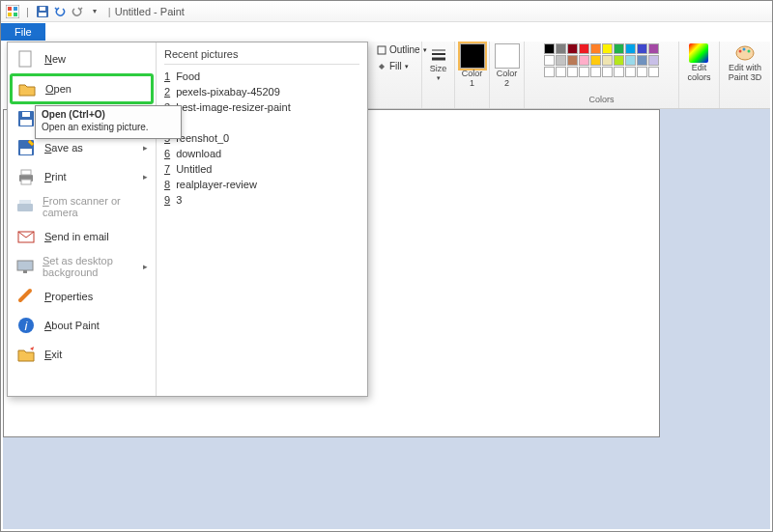 The height and width of the screenshot is (532, 773). Describe the element at coordinates (262, 184) in the screenshot. I see `recent-item: 8realplayer-review` at that location.